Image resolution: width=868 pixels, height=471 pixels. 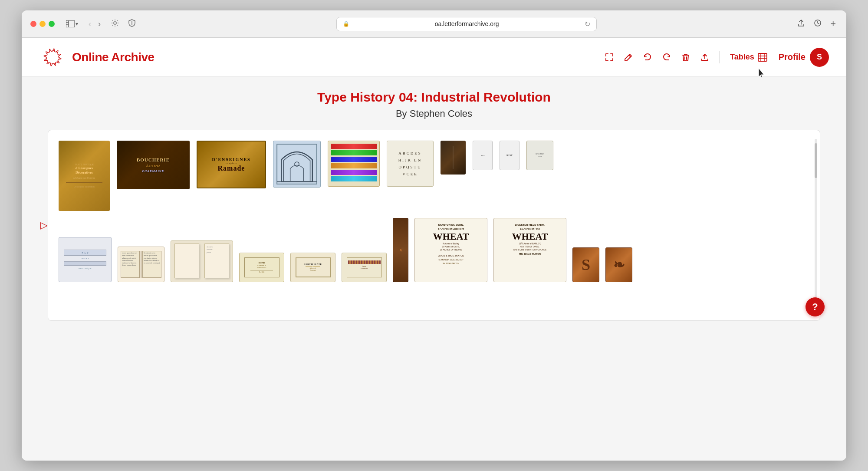 I want to click on nav-buttons: ‹ ›, so click(x=95, y=24).